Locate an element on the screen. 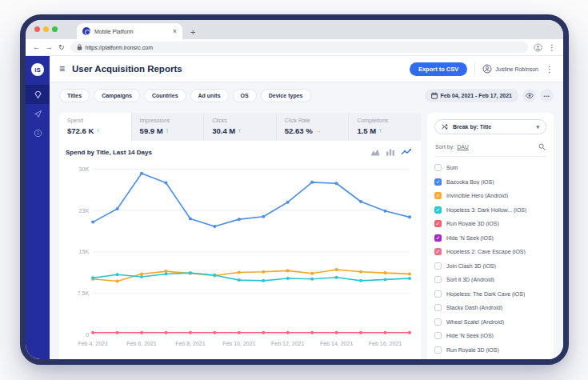 The height and width of the screenshot is (380, 588). title-row-run-royale-3d-ios: ✓Run Royale 3D (iOS) is located at coordinates (490, 224).